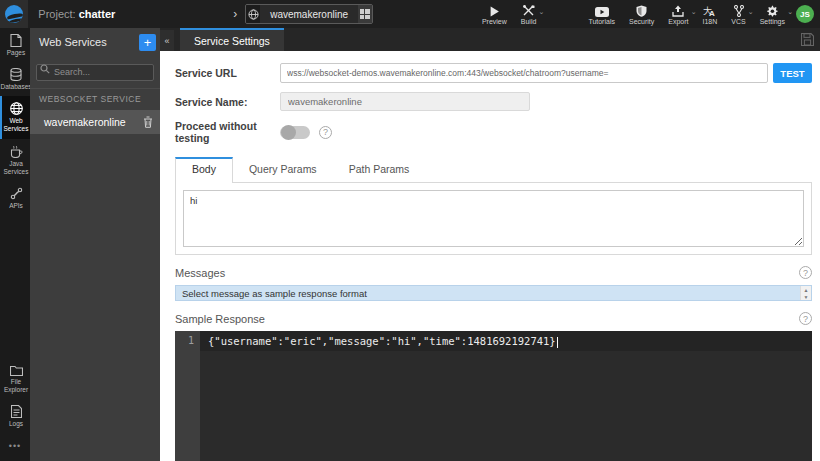  I want to click on web-services-panel: Web Services + WEBSOCKET SERVICE wavemak…, so click(95, 244).